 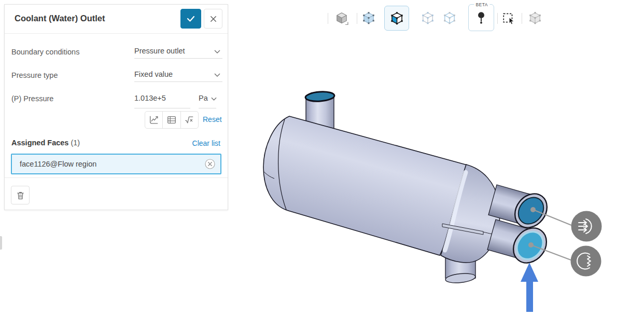 I want to click on face-select-icon, so click(x=397, y=18).